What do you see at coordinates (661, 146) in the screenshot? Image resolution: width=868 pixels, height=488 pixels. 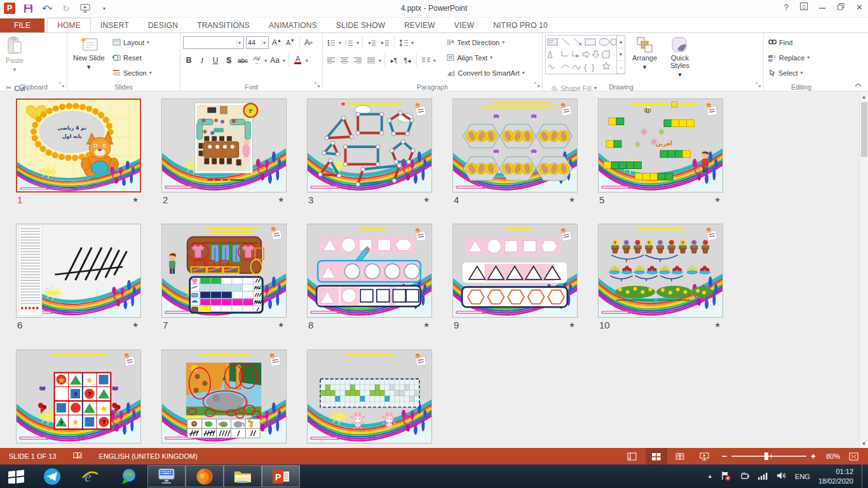 I see `slide-thumbnail-5: آفرین` at bounding box center [661, 146].